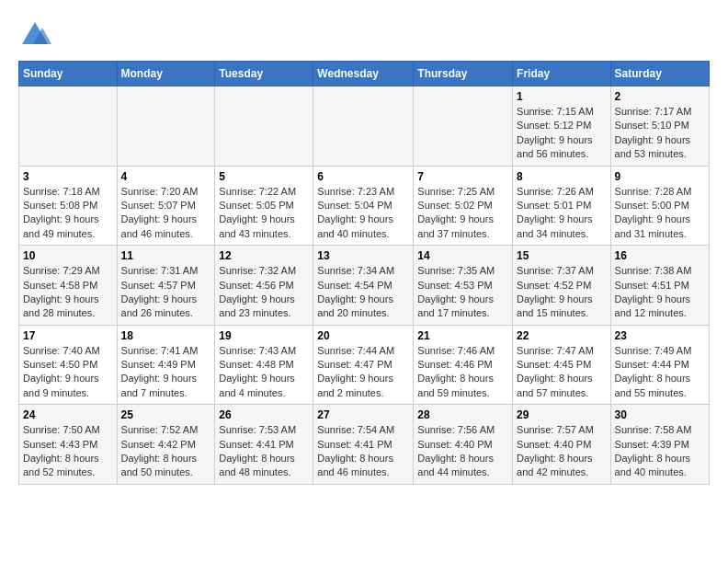 Image resolution: width=728 pixels, height=563 pixels. What do you see at coordinates (166, 177) in the screenshot?
I see `day-number: 4` at bounding box center [166, 177].